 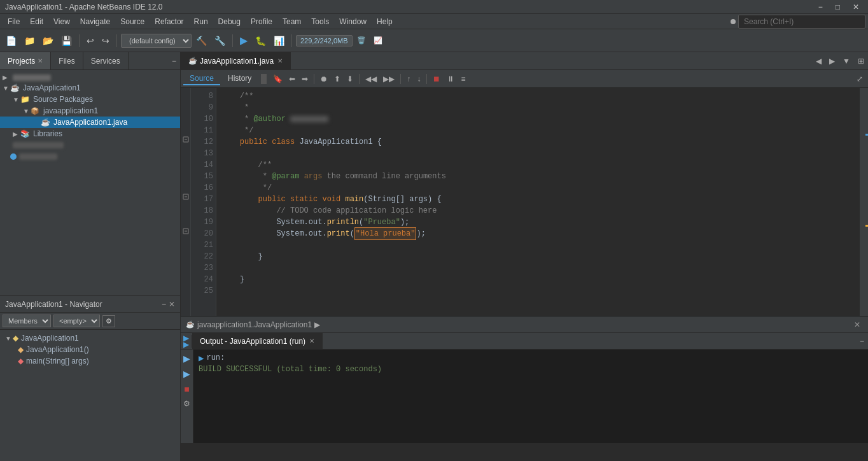 What do you see at coordinates (90, 361) in the screenshot?
I see `nav-item-method: ◆ main(String[] args)` at bounding box center [90, 361].